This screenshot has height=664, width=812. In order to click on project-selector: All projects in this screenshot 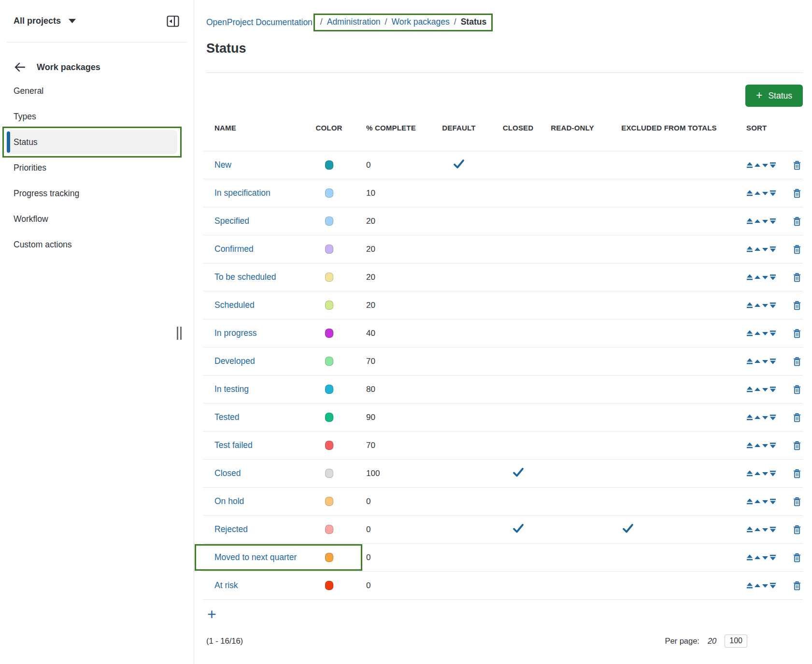, I will do `click(44, 21)`.